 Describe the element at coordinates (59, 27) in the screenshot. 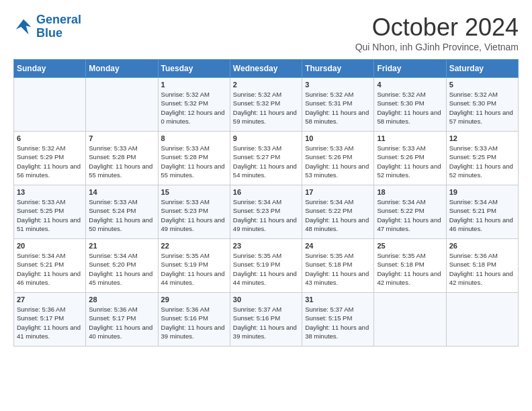

I see `logo-text: General Blue` at that location.